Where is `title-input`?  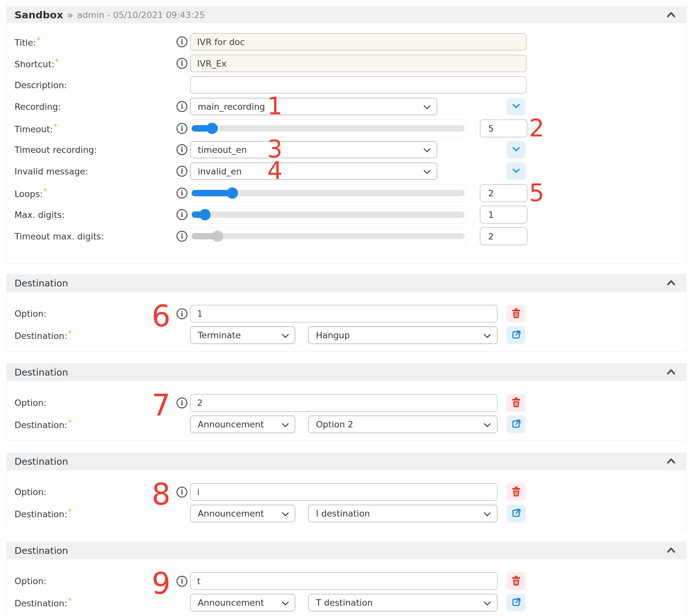
title-input is located at coordinates (358, 42).